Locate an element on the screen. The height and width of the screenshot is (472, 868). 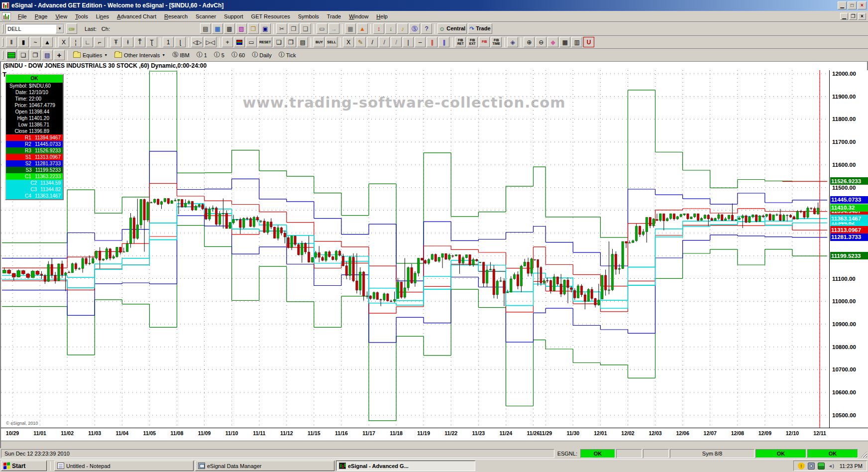
cascade-windows-icon: ❐ is located at coordinates (35, 55).